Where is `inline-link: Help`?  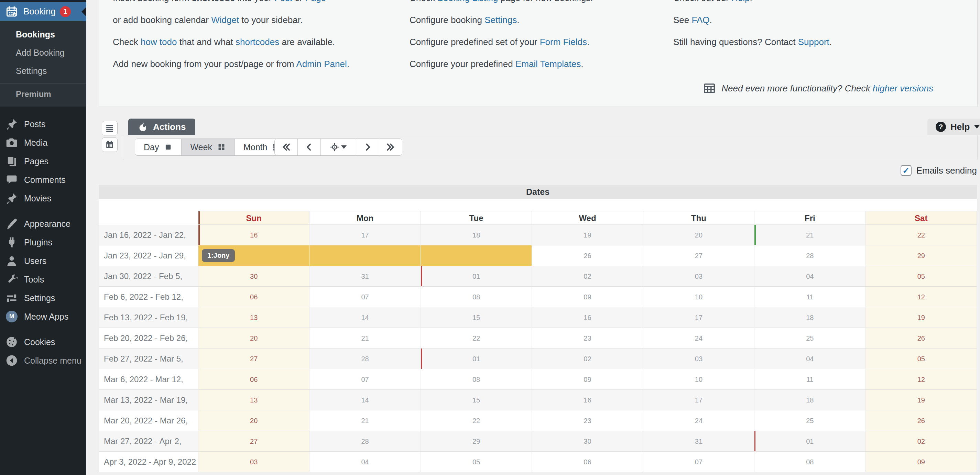 inline-link: Help is located at coordinates (740, 2).